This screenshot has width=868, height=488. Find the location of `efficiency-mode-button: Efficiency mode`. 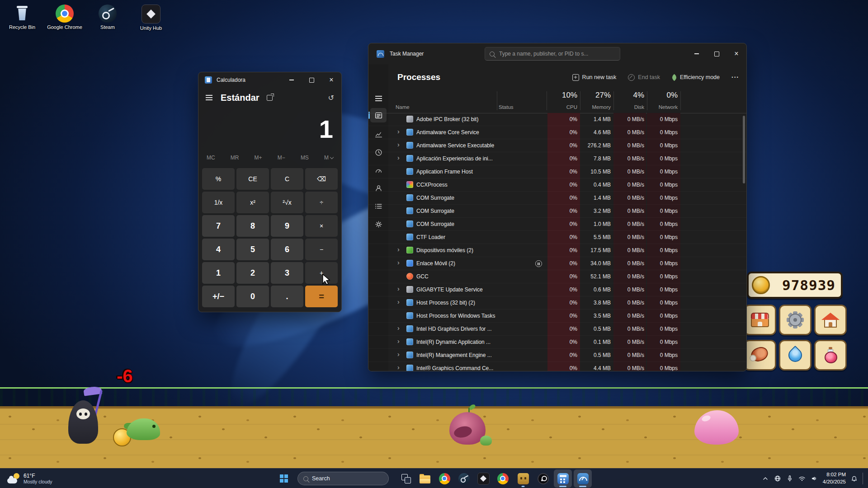

efficiency-mode-button: Efficiency mode is located at coordinates (696, 77).